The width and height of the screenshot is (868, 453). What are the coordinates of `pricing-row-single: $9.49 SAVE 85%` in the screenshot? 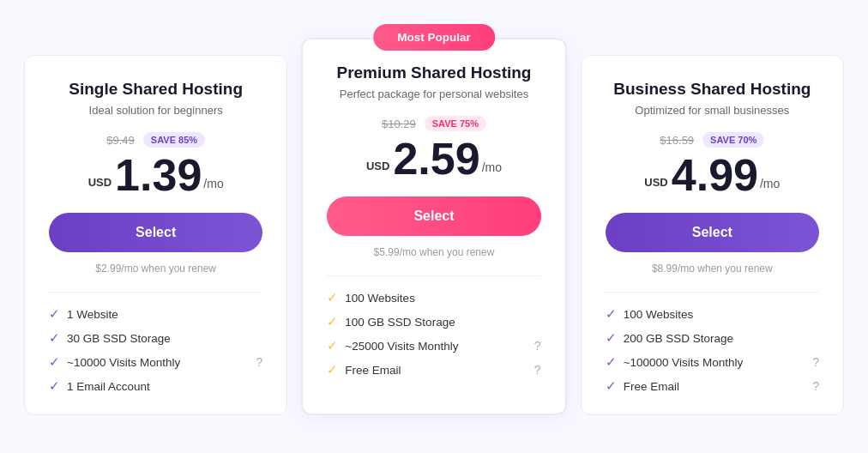 It's located at (156, 140).